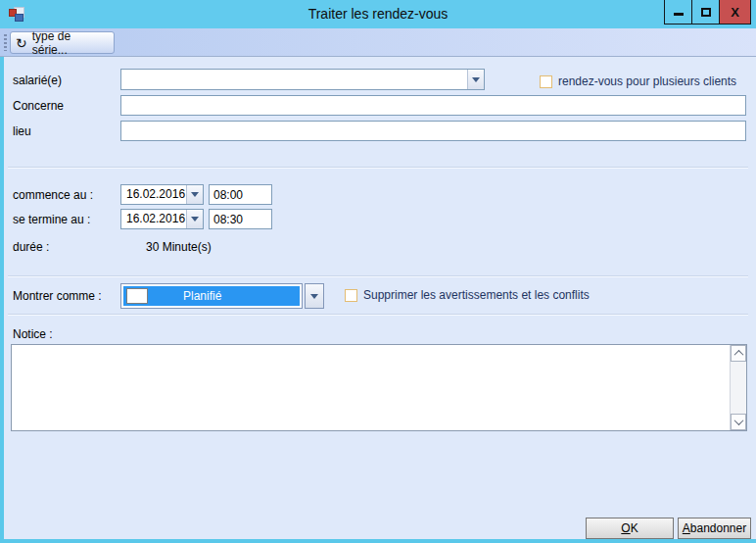  I want to click on montrer-dropdown-button, so click(314, 296).